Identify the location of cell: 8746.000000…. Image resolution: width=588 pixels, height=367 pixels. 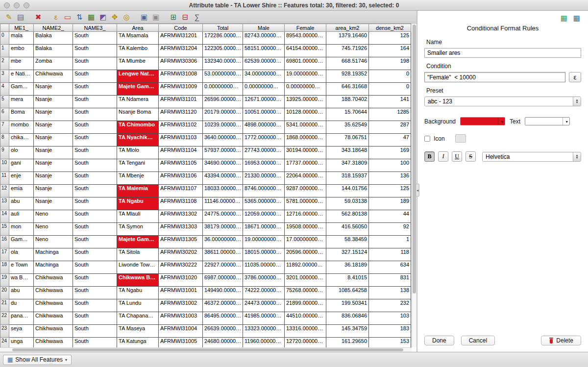
(264, 191).